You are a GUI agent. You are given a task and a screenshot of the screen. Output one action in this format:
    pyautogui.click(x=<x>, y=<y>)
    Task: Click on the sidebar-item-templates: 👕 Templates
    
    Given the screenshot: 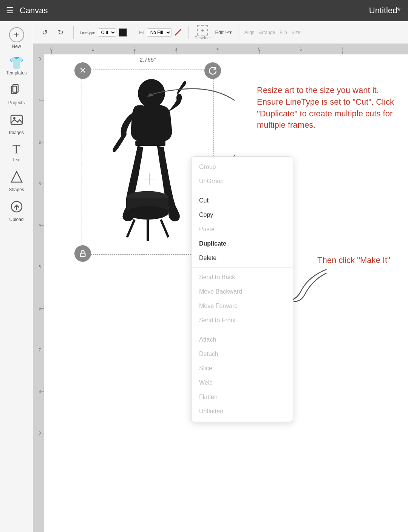 What is the action you would take?
    pyautogui.click(x=17, y=66)
    